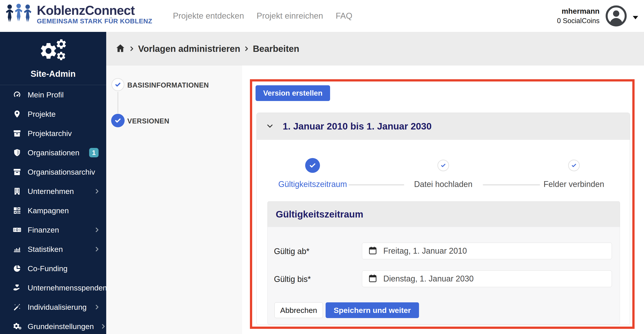 This screenshot has width=644, height=334. Describe the element at coordinates (17, 288) in the screenshot. I see `hand-heart-icon` at that location.